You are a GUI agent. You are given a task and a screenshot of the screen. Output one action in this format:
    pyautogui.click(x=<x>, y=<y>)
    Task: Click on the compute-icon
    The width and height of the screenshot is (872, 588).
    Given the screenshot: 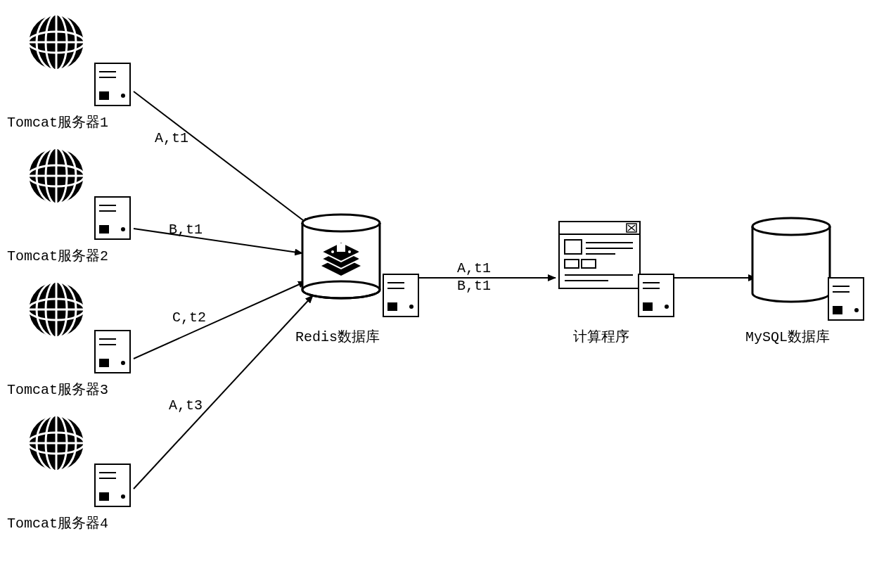 What is the action you would take?
    pyautogui.click(x=619, y=271)
    